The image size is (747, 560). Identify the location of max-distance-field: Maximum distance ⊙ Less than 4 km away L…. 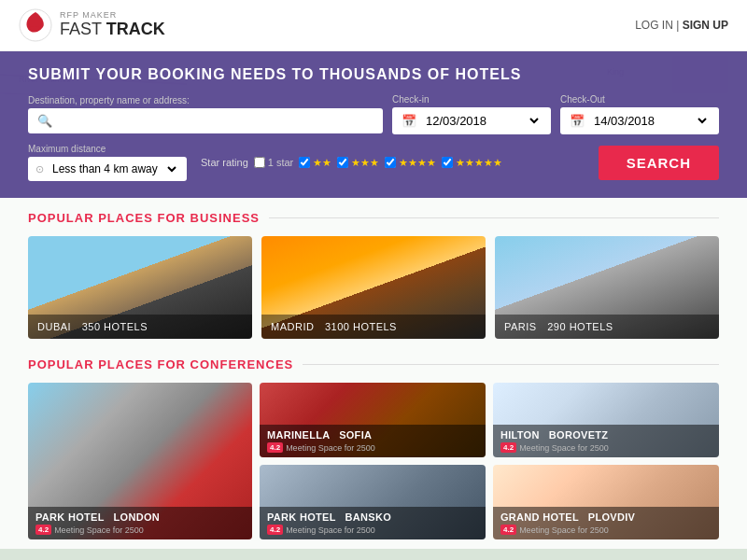
(107, 162).